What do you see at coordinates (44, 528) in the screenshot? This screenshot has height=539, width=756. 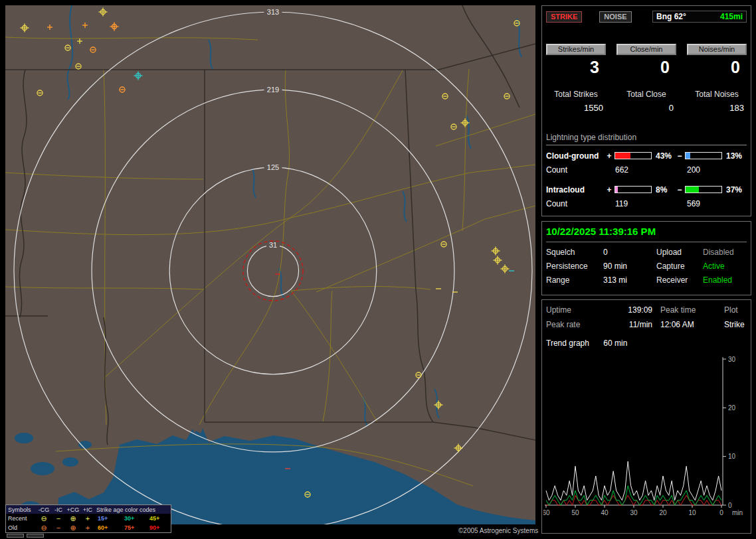 I see `cg-neg-symbol-icon: ⊖` at bounding box center [44, 528].